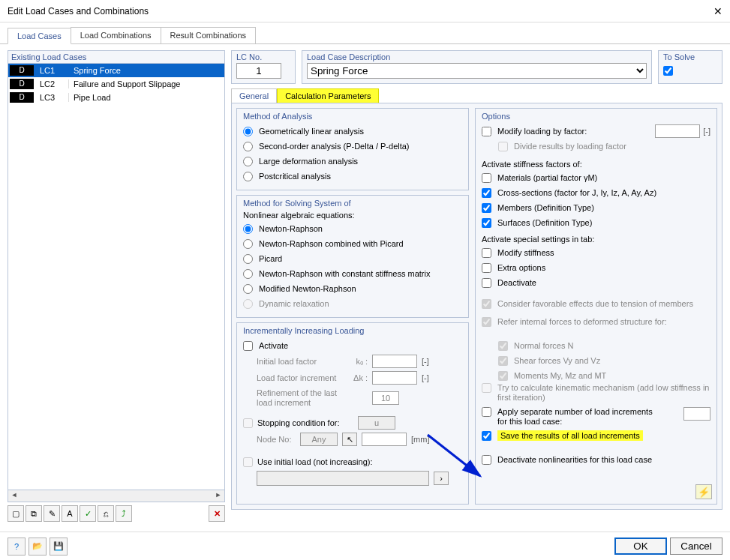  Describe the element at coordinates (596, 376) in the screenshot. I see `moments-checkbox: Moments My, Mz and MT` at that location.